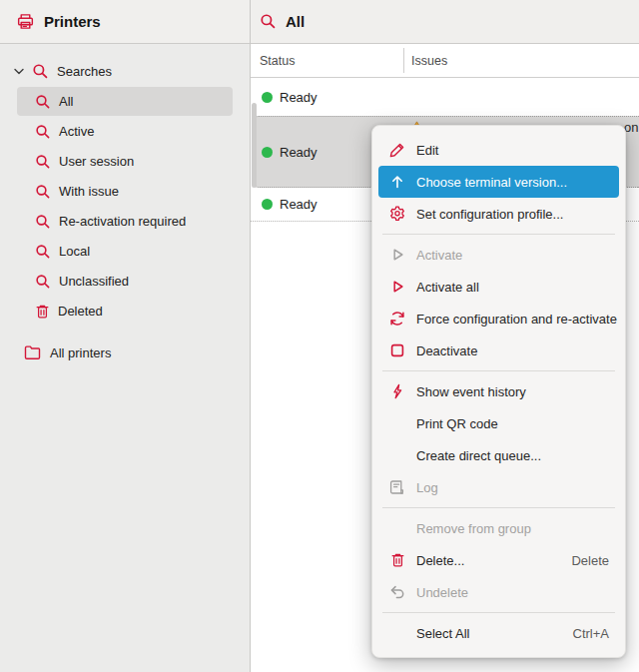 Image resolution: width=639 pixels, height=672 pixels. Describe the element at coordinates (473, 529) in the screenshot. I see `menu-item-label: Remove from group` at that location.